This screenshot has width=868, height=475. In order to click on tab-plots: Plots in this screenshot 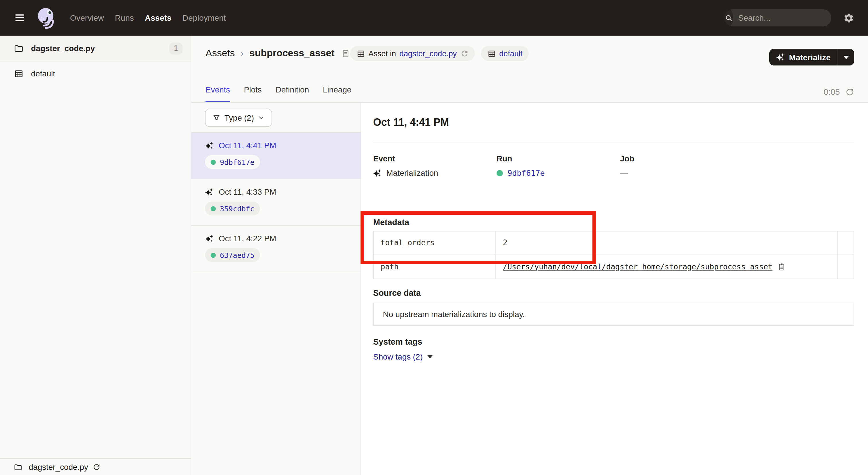, I will do `click(253, 94)`.